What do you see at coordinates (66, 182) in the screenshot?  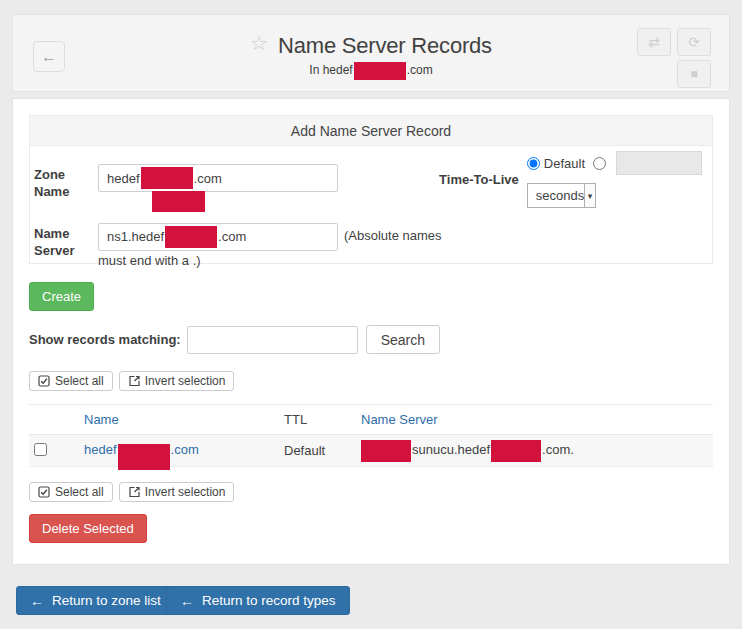 I see `zone-name-label: Zone Name` at bounding box center [66, 182].